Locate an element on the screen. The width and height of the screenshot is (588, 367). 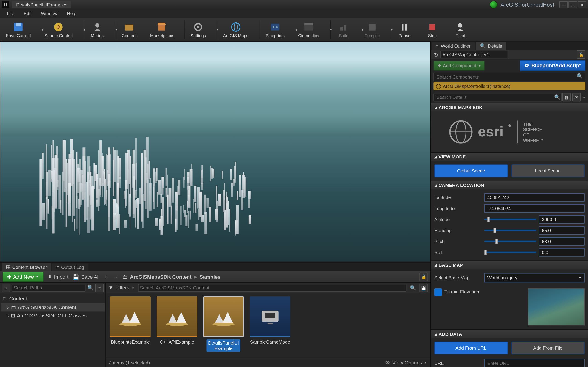
pitch-label: Pitch is located at coordinates (458, 241).